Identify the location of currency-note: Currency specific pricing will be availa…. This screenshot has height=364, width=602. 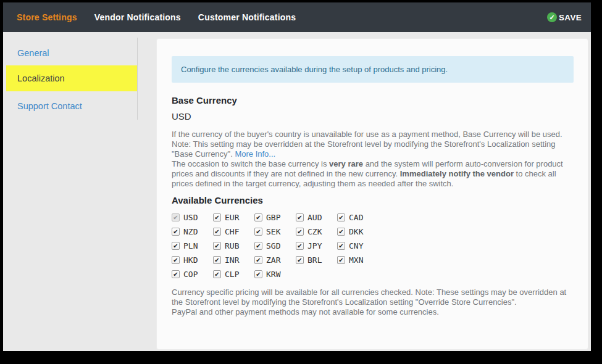
(373, 302).